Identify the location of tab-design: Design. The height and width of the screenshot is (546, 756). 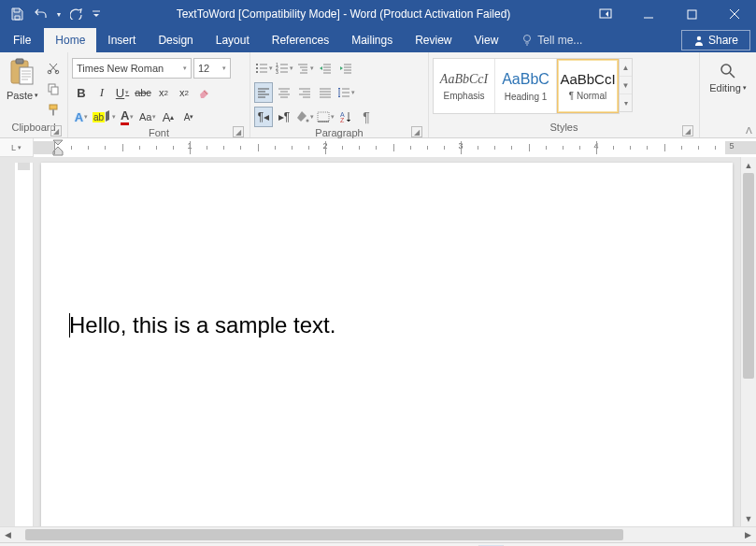
(176, 40).